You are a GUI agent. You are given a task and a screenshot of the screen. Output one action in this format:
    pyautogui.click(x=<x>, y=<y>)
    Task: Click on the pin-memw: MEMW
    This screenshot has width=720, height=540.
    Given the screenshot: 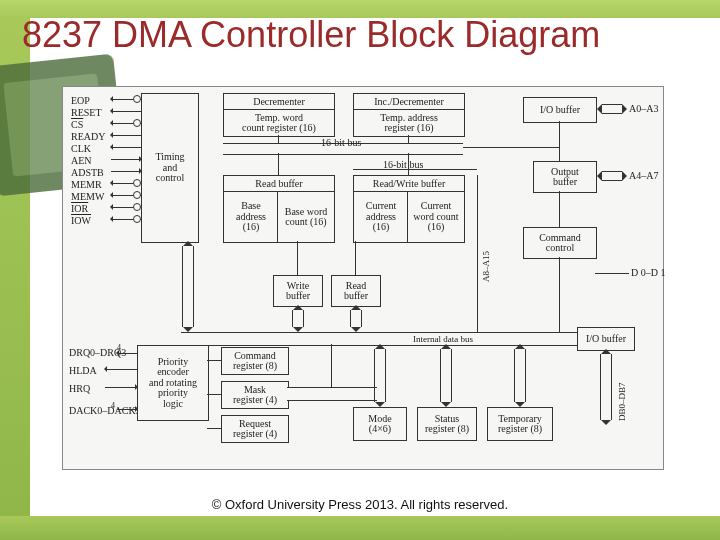 What is the action you would take?
    pyautogui.click(x=88, y=196)
    